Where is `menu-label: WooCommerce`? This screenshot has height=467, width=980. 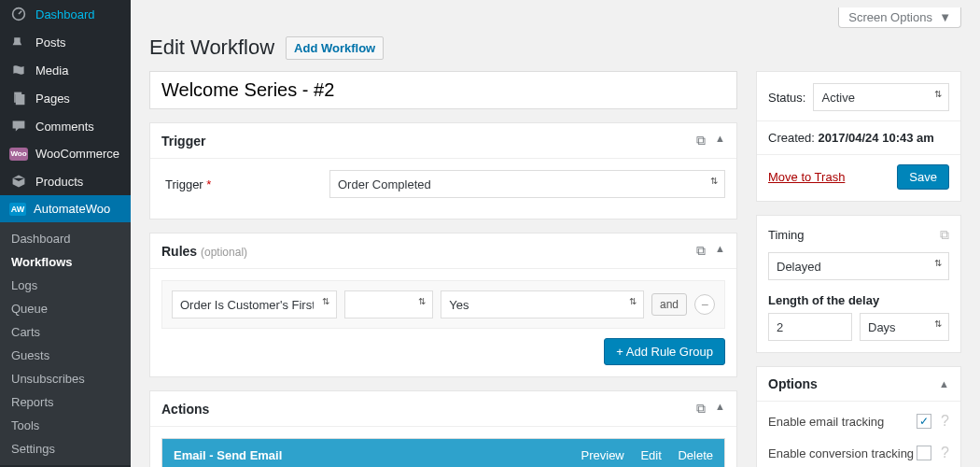 menu-label: WooCommerce is located at coordinates (77, 153).